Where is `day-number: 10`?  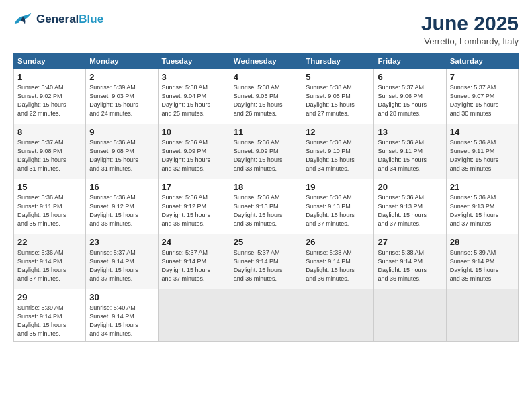
day-number: 10 is located at coordinates (194, 132).